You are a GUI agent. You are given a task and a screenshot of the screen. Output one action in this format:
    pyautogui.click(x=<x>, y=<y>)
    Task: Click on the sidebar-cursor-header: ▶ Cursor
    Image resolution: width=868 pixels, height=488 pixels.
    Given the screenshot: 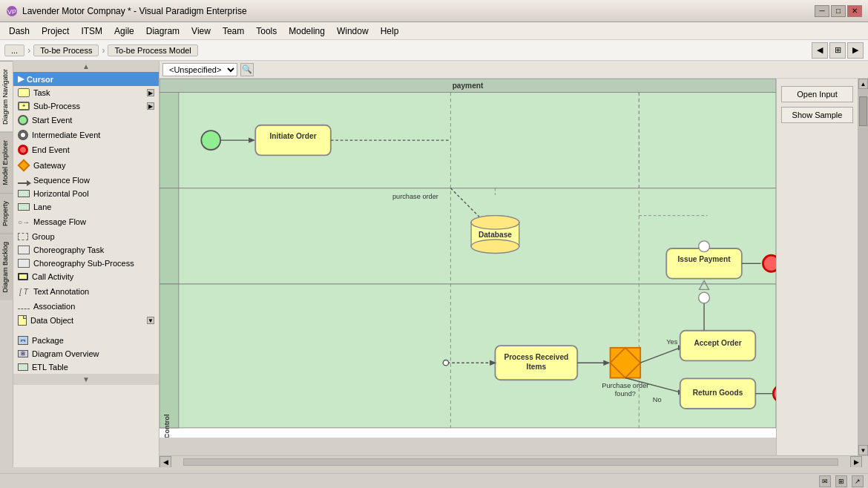 What is the action you would take?
    pyautogui.click(x=86, y=79)
    